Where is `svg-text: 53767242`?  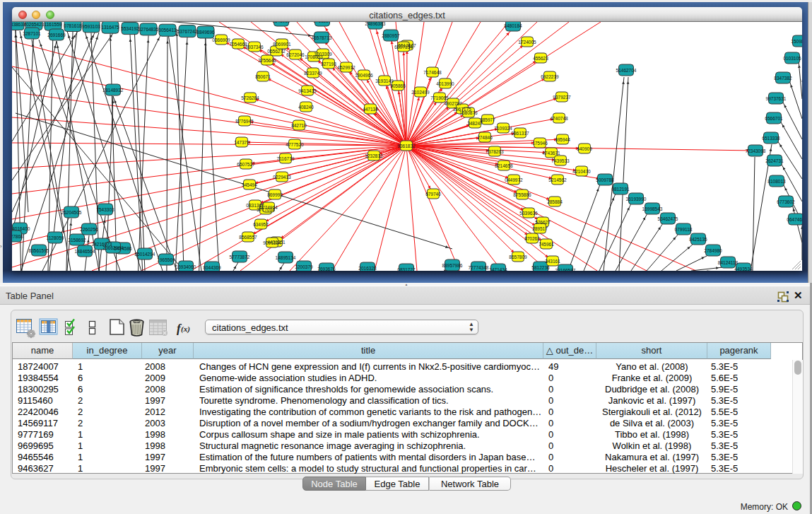 svg-text: 53767242 is located at coordinates (188, 31).